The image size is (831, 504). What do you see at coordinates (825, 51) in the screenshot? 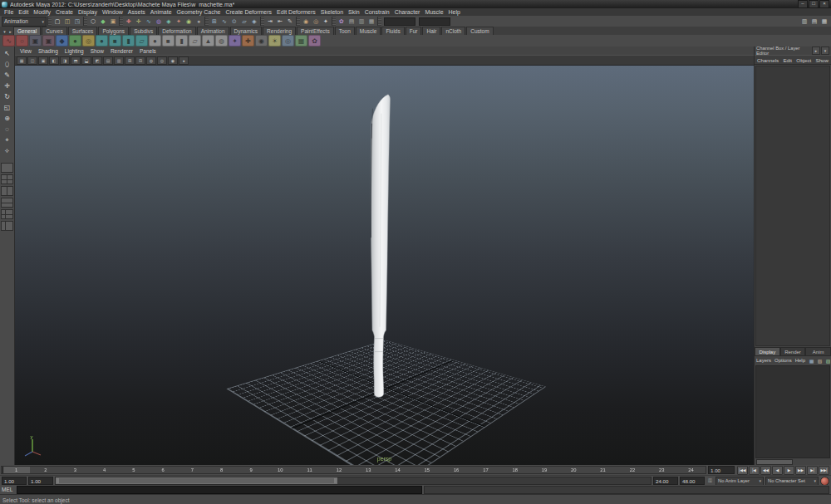
I see `channel-box-speed-icon: ▾` at bounding box center [825, 51].